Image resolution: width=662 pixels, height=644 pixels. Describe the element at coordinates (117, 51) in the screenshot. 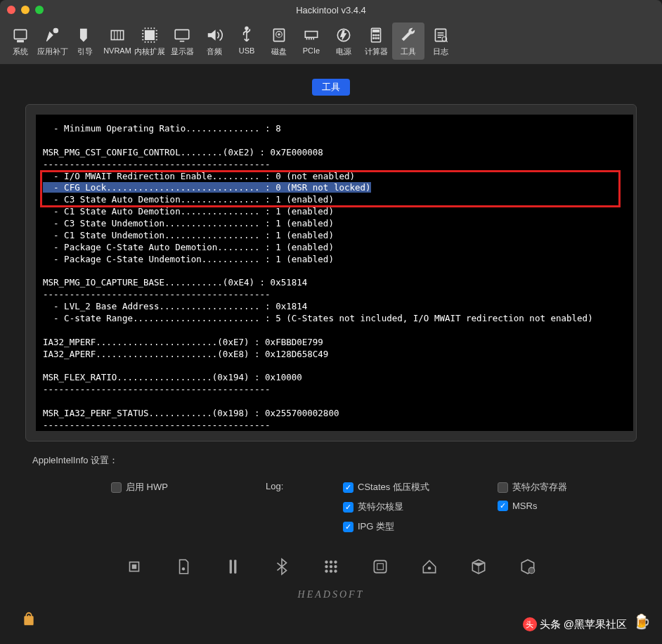

I see `toolbar-label: NVRAM` at that location.